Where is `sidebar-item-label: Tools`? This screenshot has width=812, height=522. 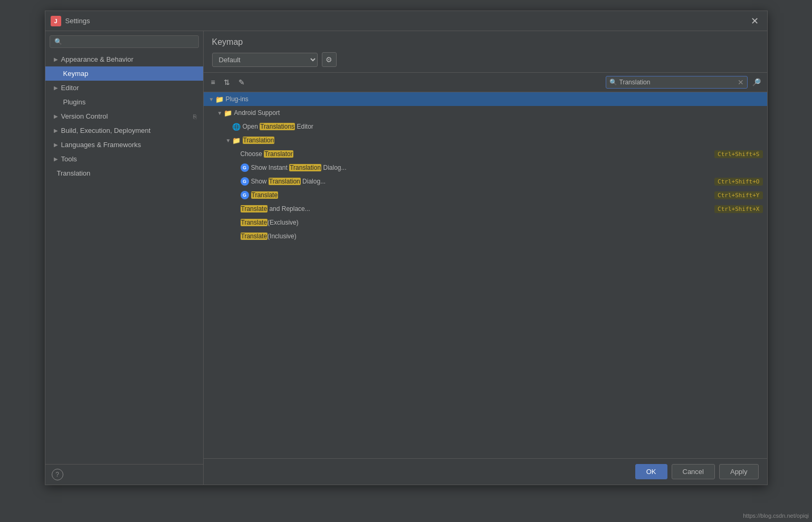
sidebar-item-label: Tools is located at coordinates (69, 159).